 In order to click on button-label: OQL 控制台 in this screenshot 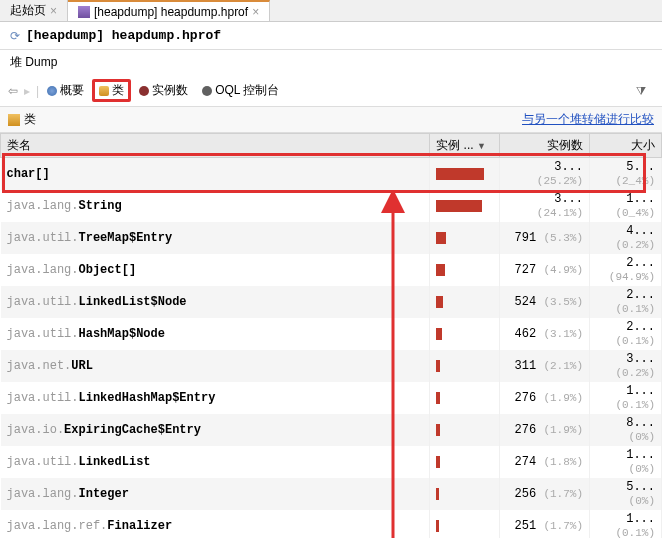, I will do `click(247, 90)`.